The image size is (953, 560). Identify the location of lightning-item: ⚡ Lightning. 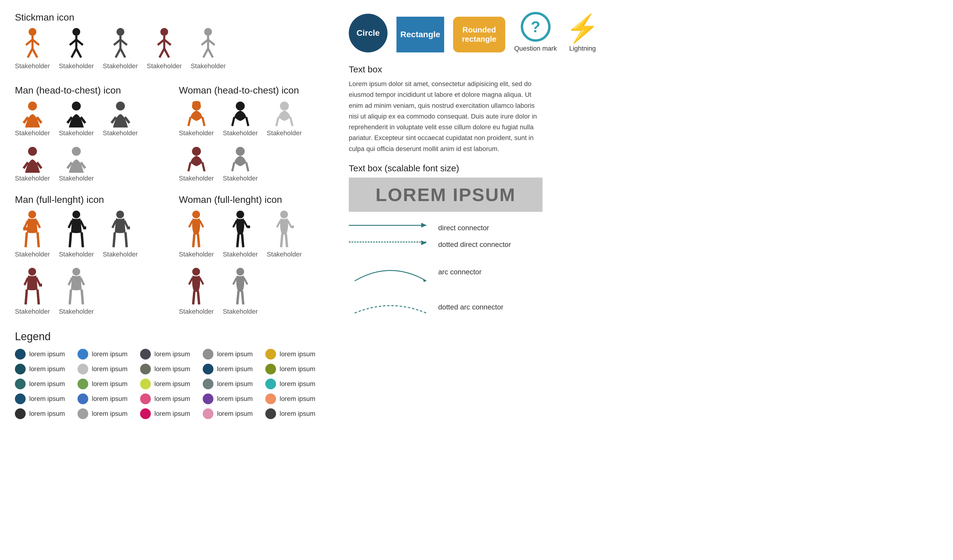
(582, 34).